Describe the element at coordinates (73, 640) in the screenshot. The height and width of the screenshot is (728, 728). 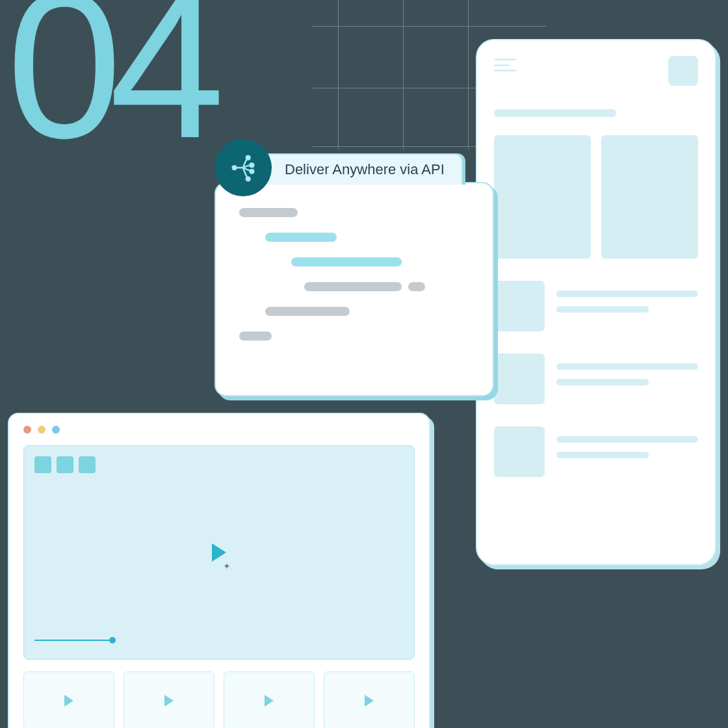
I see `progress-bar` at that location.